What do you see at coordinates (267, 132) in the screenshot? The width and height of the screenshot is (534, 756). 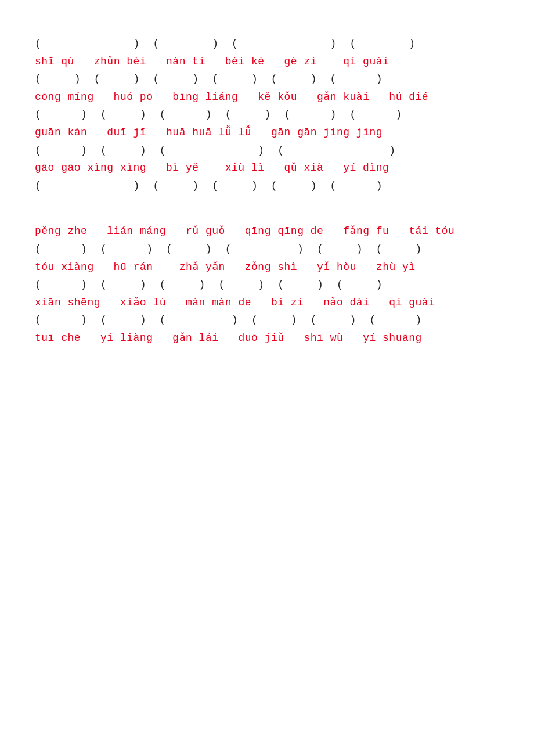 I see `text-line: guān kàn duī jī huā huā lǚ lǚ gān gān jì…` at bounding box center [267, 132].